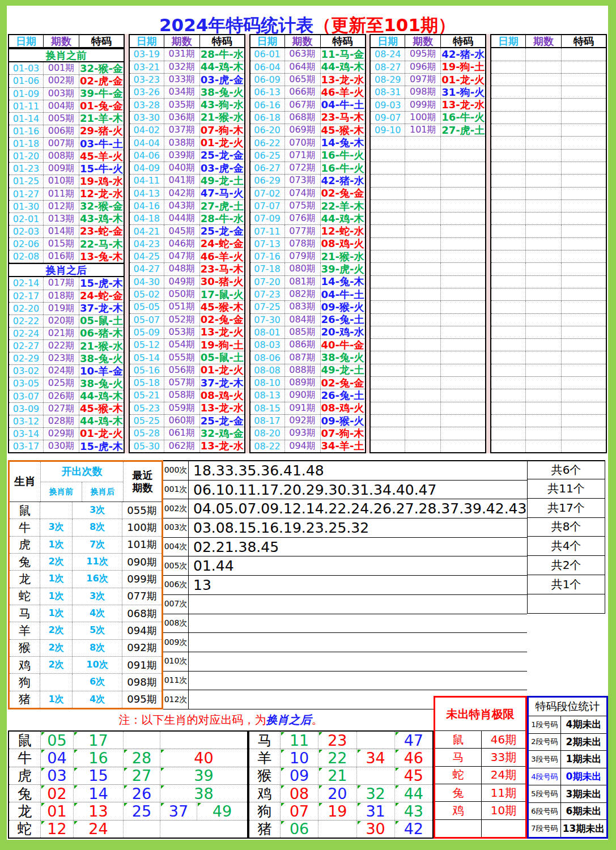  I want to click on result-row: 06-29073期42-猪-水, so click(308, 181).